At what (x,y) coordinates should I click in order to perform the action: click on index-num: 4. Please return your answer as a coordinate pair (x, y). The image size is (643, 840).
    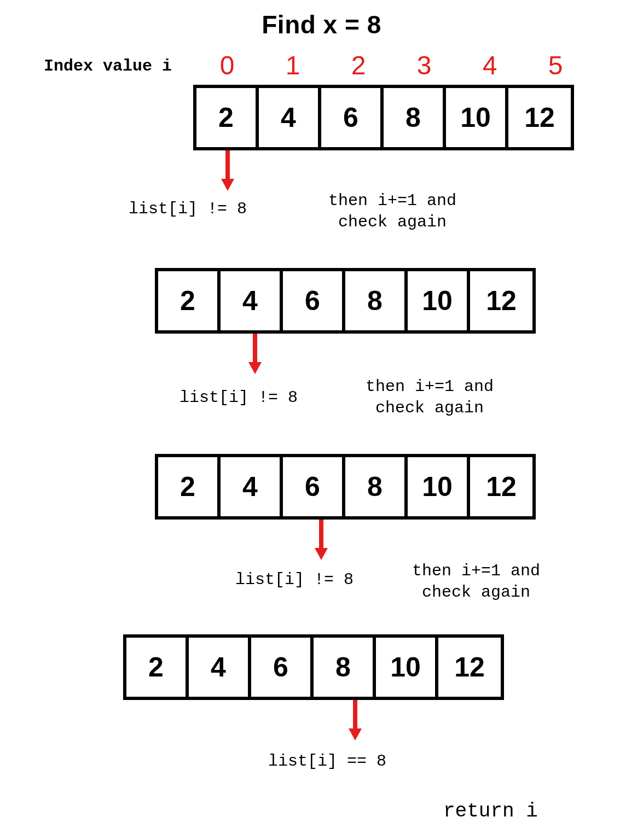
    Looking at the image, I should click on (490, 66).